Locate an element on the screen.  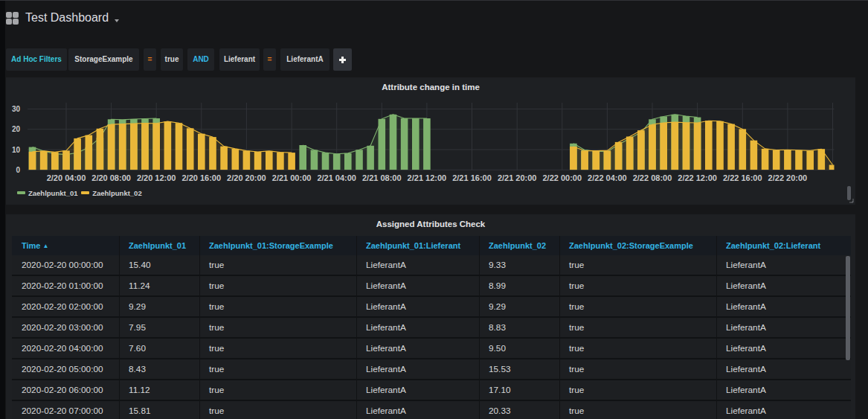
svg-text: 2/21 12:00 is located at coordinates (427, 178).